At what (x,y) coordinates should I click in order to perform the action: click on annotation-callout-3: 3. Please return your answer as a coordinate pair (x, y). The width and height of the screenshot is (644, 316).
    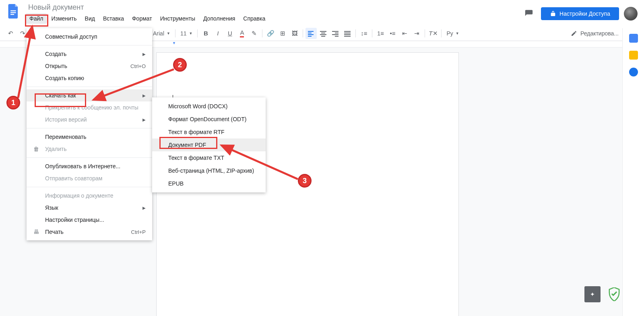
    Looking at the image, I should click on (305, 181).